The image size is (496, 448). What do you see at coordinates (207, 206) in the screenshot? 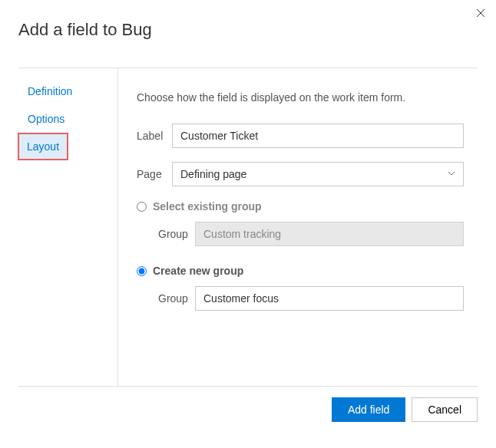
I see `radio-existing-label: Select existing group` at bounding box center [207, 206].